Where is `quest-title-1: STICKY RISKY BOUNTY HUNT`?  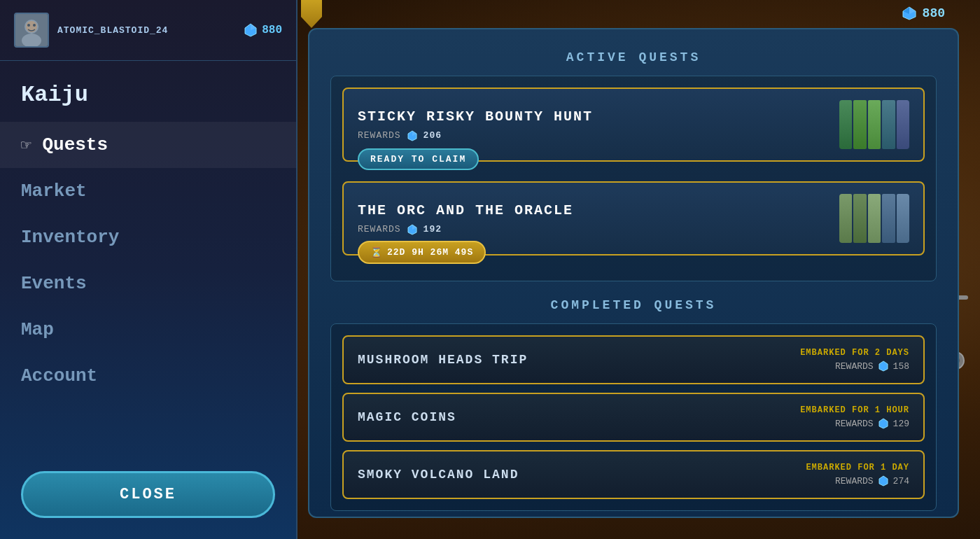
quest-title-1: STICKY RISKY BOUNTY HUNT is located at coordinates (593, 116).